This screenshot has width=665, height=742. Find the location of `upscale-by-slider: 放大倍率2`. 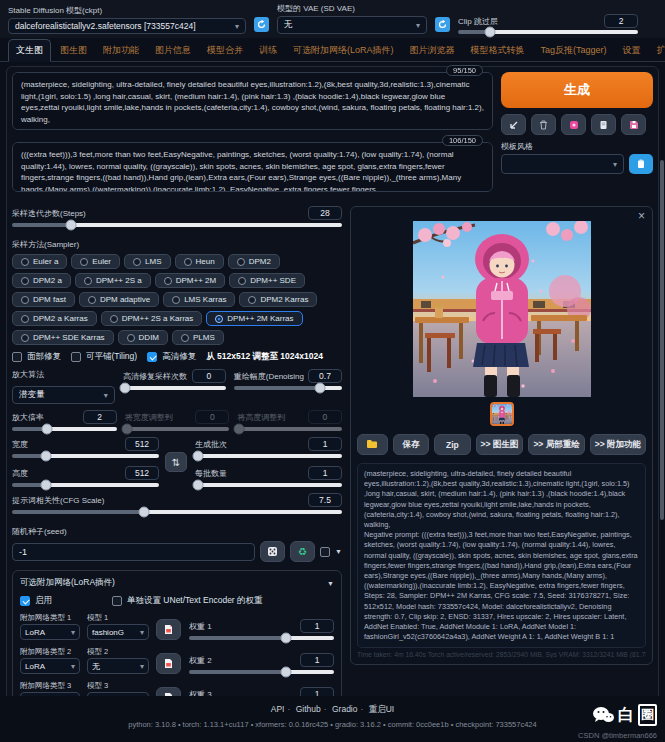

upscale-by-slider: 放大倍率2 is located at coordinates (64, 420).